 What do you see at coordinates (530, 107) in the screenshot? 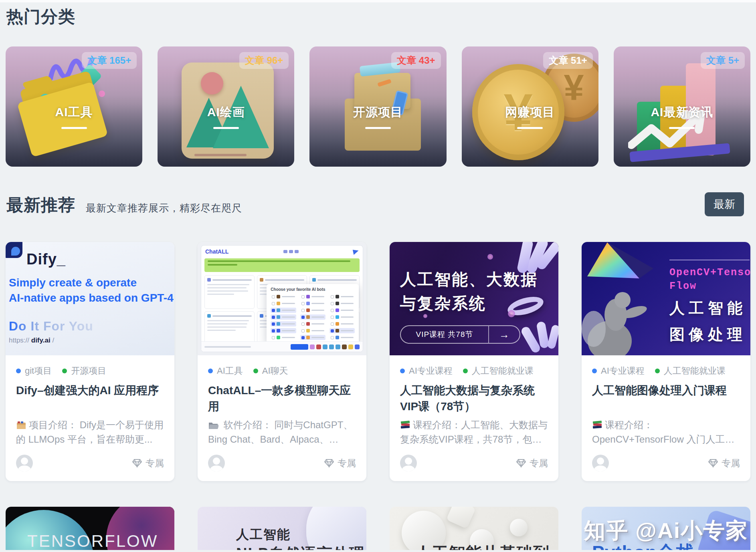
I see `category-card-money-projects: 文章 51+ 网赚项目` at bounding box center [530, 107].